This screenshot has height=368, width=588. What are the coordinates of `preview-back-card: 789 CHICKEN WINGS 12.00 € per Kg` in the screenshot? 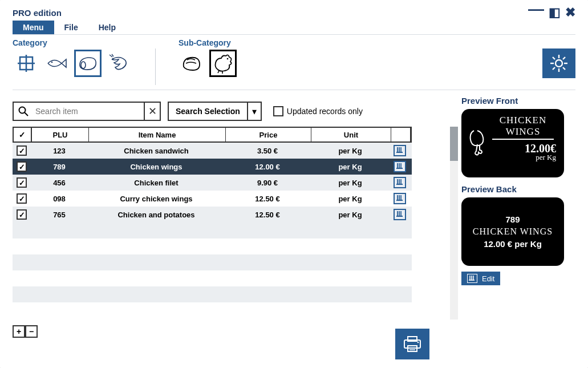 It's located at (513, 232).